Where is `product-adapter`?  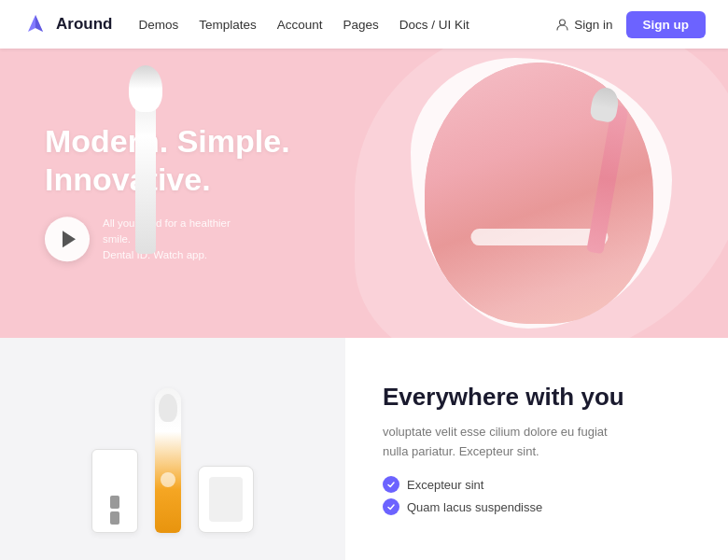
product-adapter is located at coordinates (226, 499).